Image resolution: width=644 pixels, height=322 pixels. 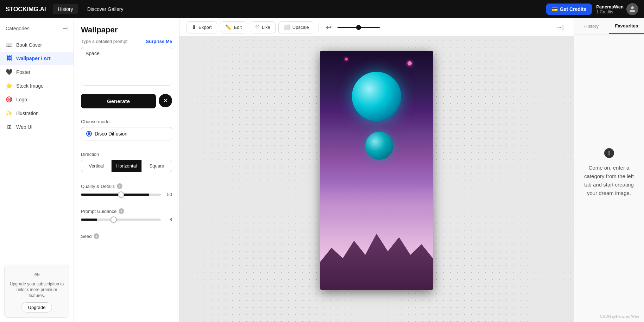 I want to click on sidebar-item-label: Logo, so click(x=22, y=100).